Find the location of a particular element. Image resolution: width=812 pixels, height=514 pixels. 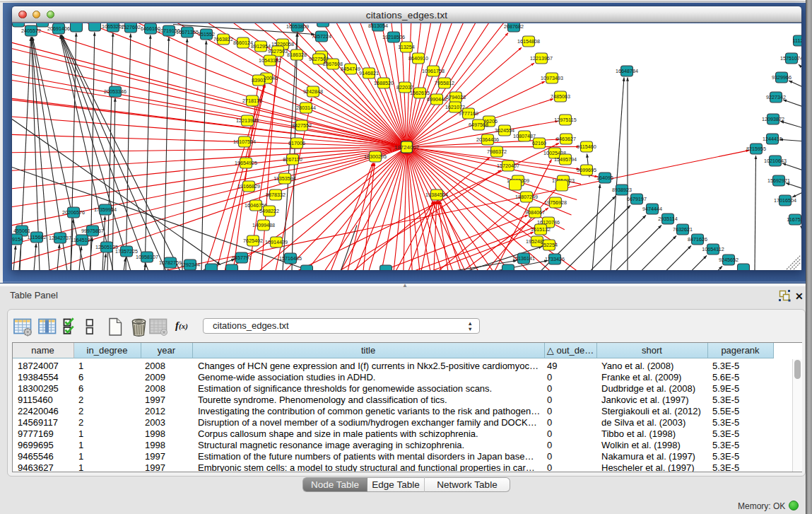

svg-text: 1562615 is located at coordinates (420, 92).